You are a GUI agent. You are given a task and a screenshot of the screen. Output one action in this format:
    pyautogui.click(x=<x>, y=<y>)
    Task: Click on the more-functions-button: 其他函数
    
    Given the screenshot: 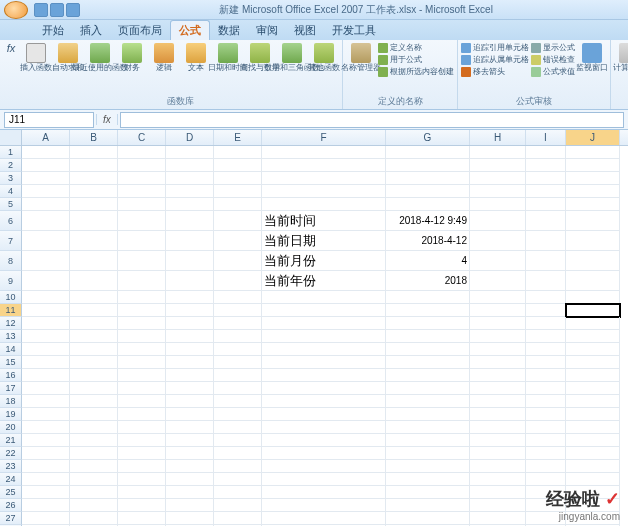 What is the action you would take?
    pyautogui.click(x=324, y=58)
    